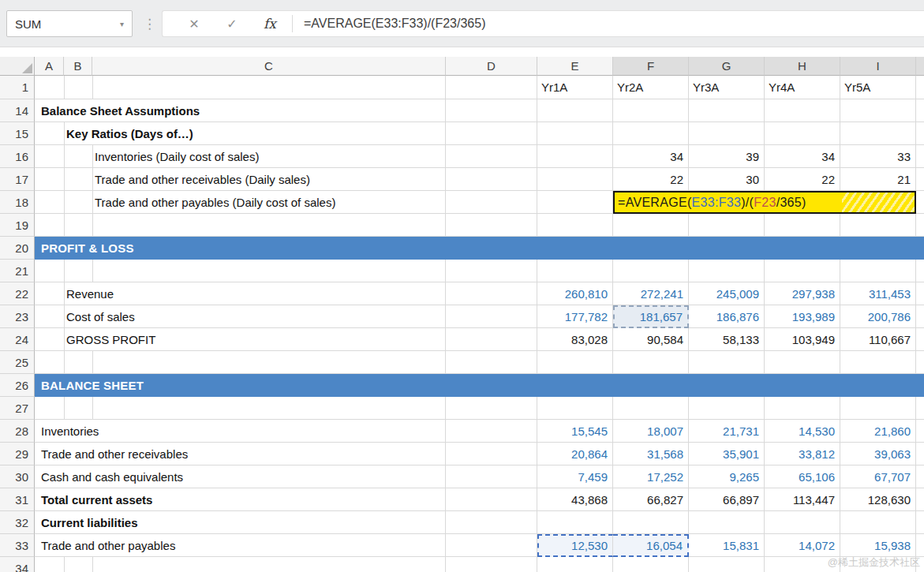  I want to click on label-cell-r22: Revenue, so click(240, 293).